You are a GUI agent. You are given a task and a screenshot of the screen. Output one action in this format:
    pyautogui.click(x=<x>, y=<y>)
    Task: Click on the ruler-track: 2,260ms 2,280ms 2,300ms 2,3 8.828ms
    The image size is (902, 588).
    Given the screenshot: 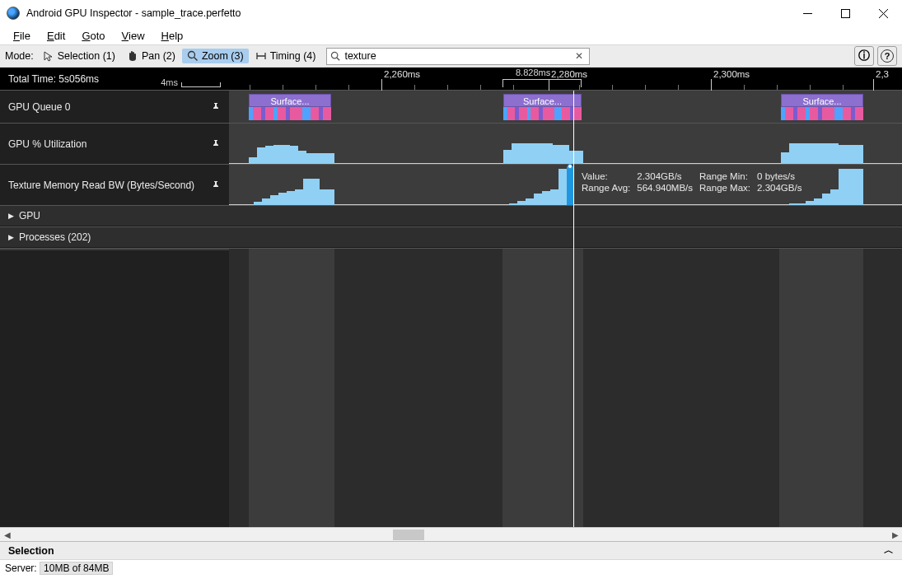 What is the action you would take?
    pyautogui.click(x=565, y=79)
    